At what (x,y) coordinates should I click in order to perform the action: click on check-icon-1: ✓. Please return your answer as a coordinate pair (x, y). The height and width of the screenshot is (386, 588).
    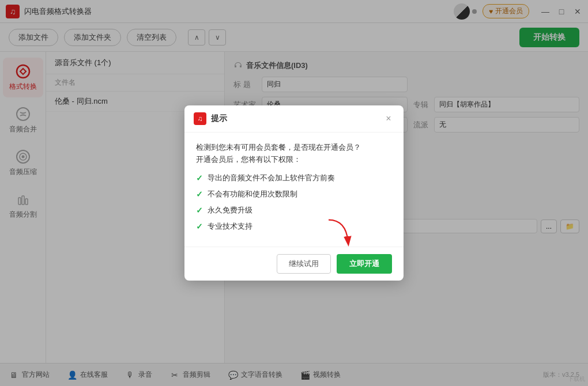
    Looking at the image, I should click on (199, 178).